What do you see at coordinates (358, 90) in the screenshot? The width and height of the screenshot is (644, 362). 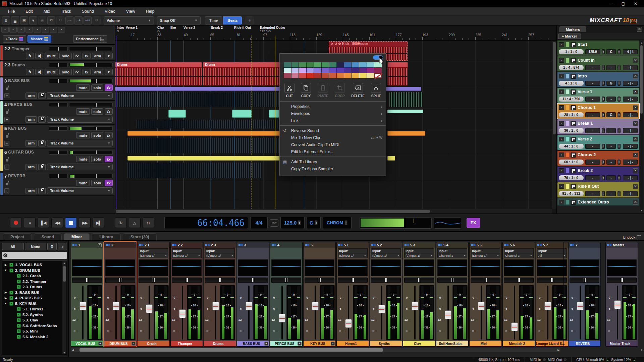 I see `delete-action: DELETE` at bounding box center [358, 90].